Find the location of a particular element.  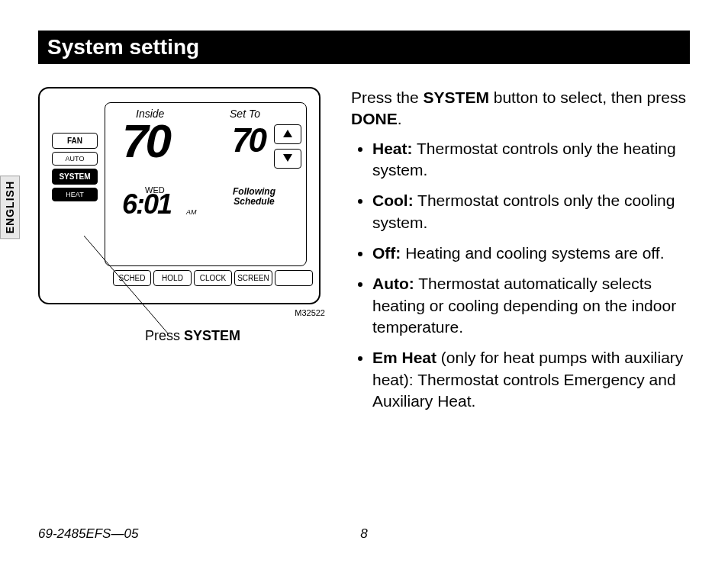

setto-label: Set To is located at coordinates (245, 114).